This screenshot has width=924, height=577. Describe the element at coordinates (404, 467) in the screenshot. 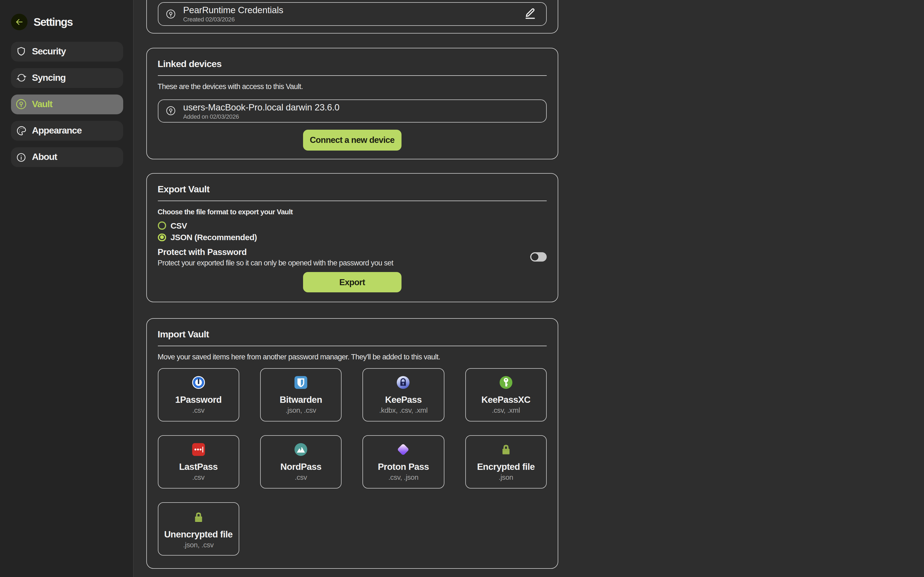

I see `tile-name: Proton Pass` at that location.